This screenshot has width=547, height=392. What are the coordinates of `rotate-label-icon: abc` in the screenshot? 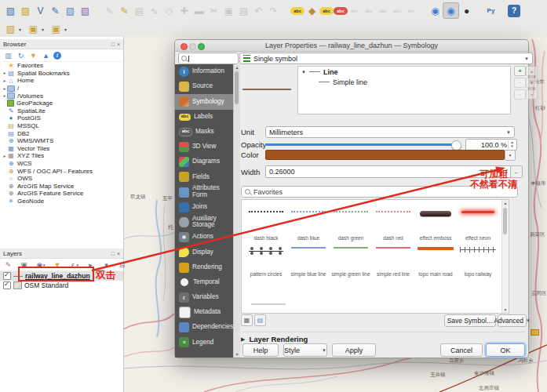 It's located at (397, 11).